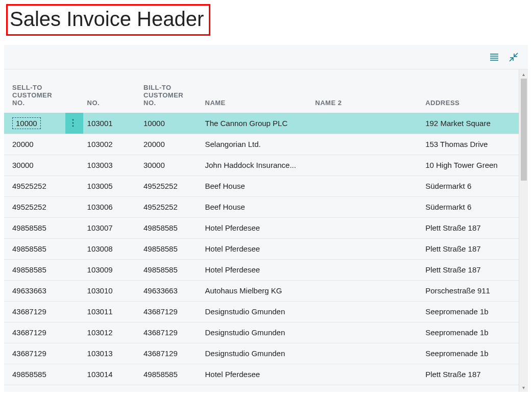 Image resolution: width=532 pixels, height=399 pixels. Describe the element at coordinates (524, 74) in the screenshot. I see `scroll-up-icon: ▴` at that location.